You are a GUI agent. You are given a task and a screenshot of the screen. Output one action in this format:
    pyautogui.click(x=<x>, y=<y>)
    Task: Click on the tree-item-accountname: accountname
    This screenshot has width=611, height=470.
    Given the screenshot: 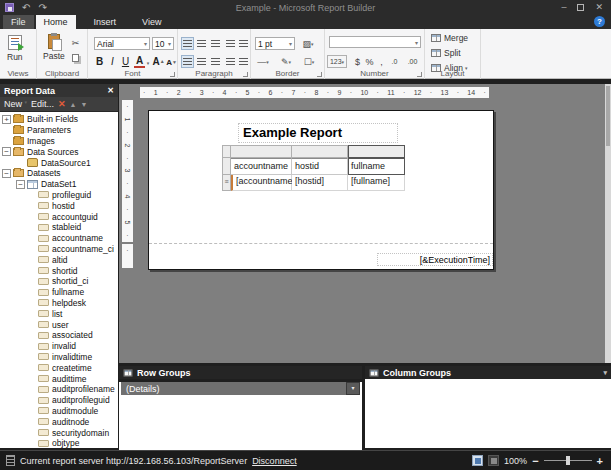 What is the action you would take?
    pyautogui.click(x=59, y=238)
    